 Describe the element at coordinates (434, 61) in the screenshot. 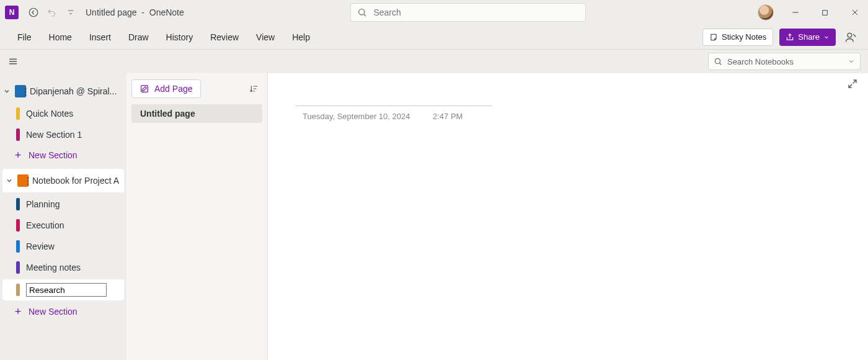

I see `subbar: Search Notebooks` at that location.